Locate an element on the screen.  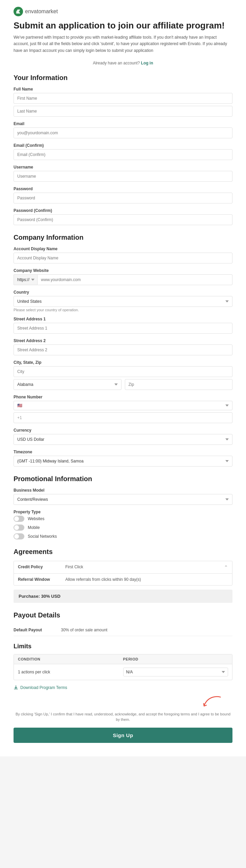
company-website-group: Company Website https:// http:// is located at coordinates (123, 277).